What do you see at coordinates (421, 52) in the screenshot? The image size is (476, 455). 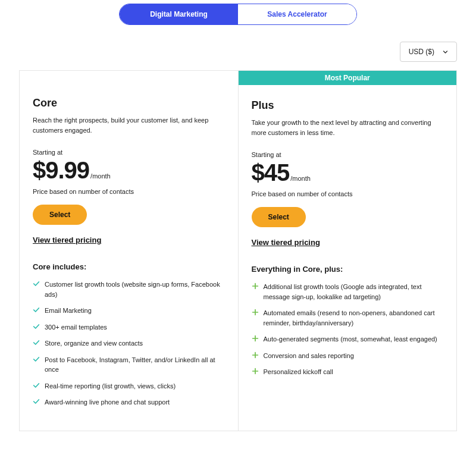 I see `currency-value: USD ($)` at bounding box center [421, 52].